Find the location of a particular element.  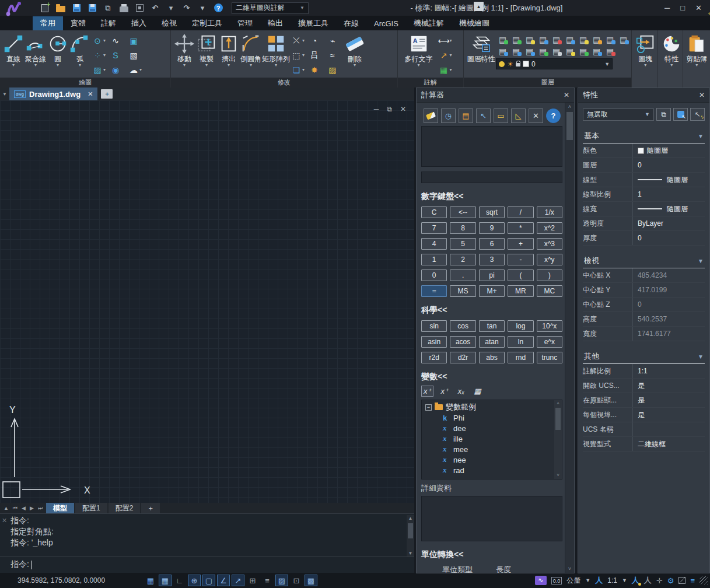

new-drawing-tab-button: ＋ is located at coordinates (107, 94).